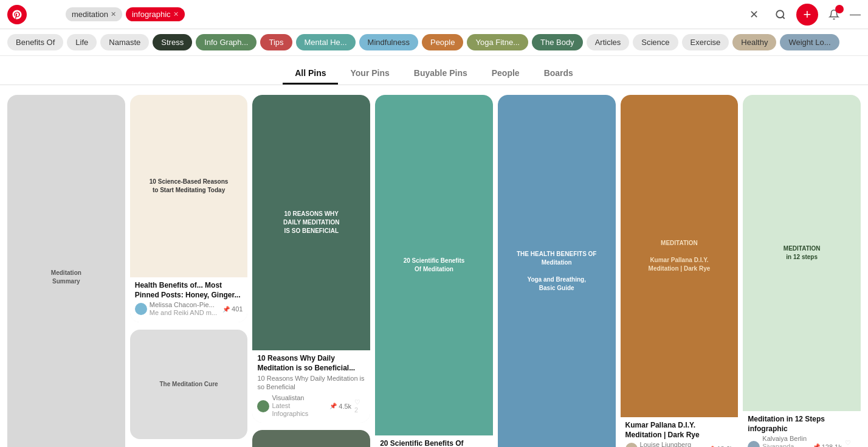 The width and height of the screenshot is (868, 447). Describe the element at coordinates (81, 43) in the screenshot. I see `category-pill-1: Life` at that location.